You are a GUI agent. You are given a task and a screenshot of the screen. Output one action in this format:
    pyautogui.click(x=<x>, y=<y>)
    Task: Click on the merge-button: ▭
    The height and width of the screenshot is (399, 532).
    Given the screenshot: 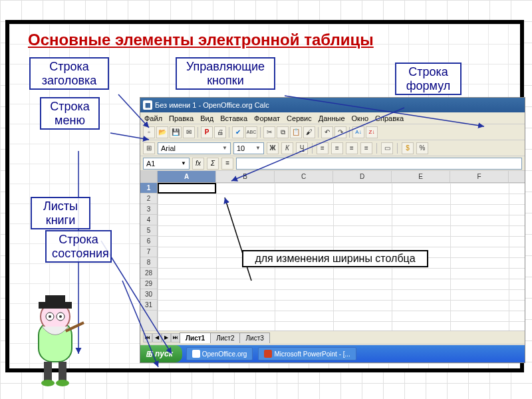 What is the action you would take?
    pyautogui.click(x=387, y=148)
    